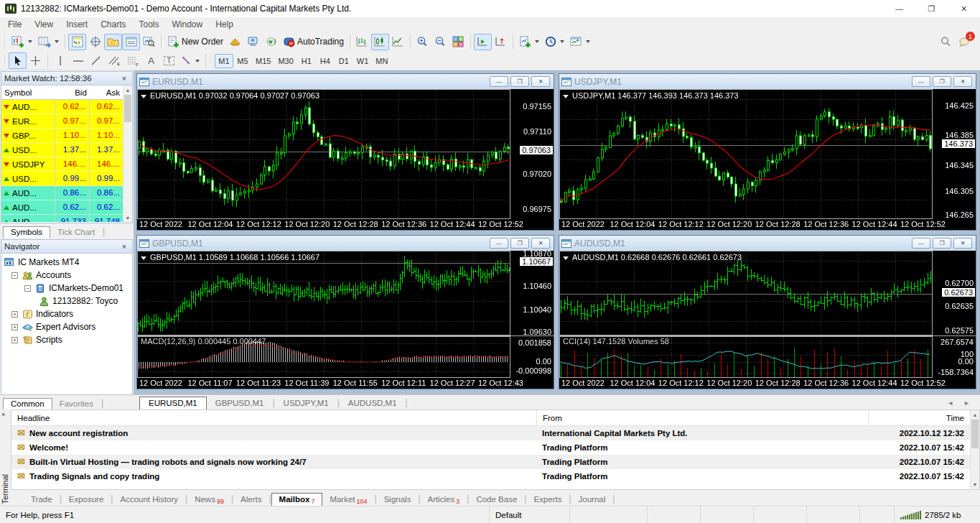 Image resolution: width=980 pixels, height=523 pixels. What do you see at coordinates (363, 61) in the screenshot?
I see `timeframe-w1-button: W1` at bounding box center [363, 61].